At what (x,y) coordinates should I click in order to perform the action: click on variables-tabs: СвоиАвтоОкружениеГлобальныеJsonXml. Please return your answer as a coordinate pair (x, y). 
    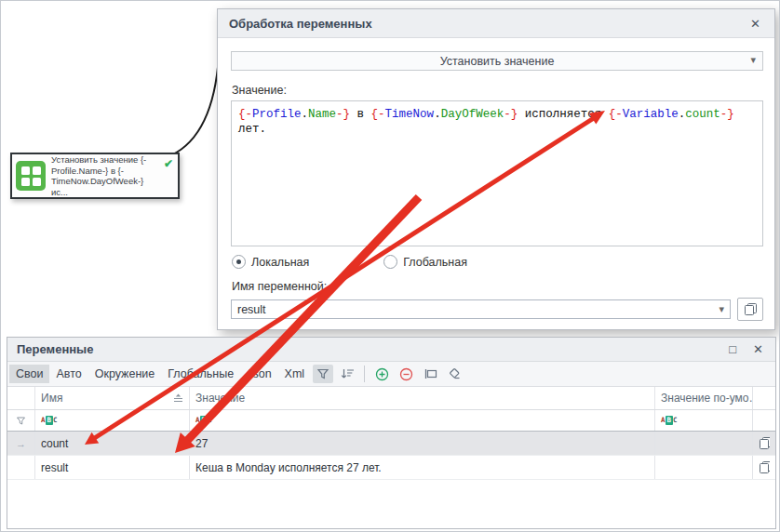
    Looking at the image, I should click on (160, 374).